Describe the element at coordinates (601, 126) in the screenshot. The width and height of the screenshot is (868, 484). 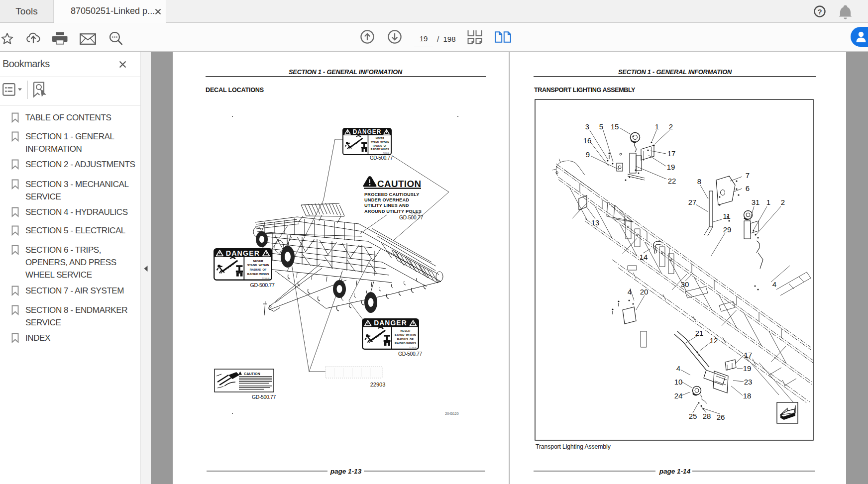
I see `svg-text: 5` at that location.